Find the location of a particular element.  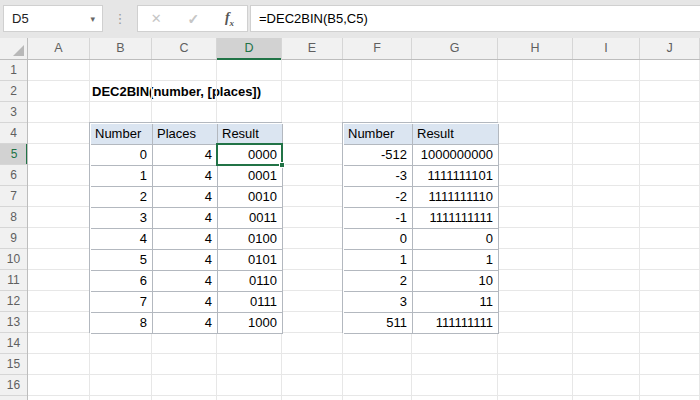

select-all-button is located at coordinates (14, 49).